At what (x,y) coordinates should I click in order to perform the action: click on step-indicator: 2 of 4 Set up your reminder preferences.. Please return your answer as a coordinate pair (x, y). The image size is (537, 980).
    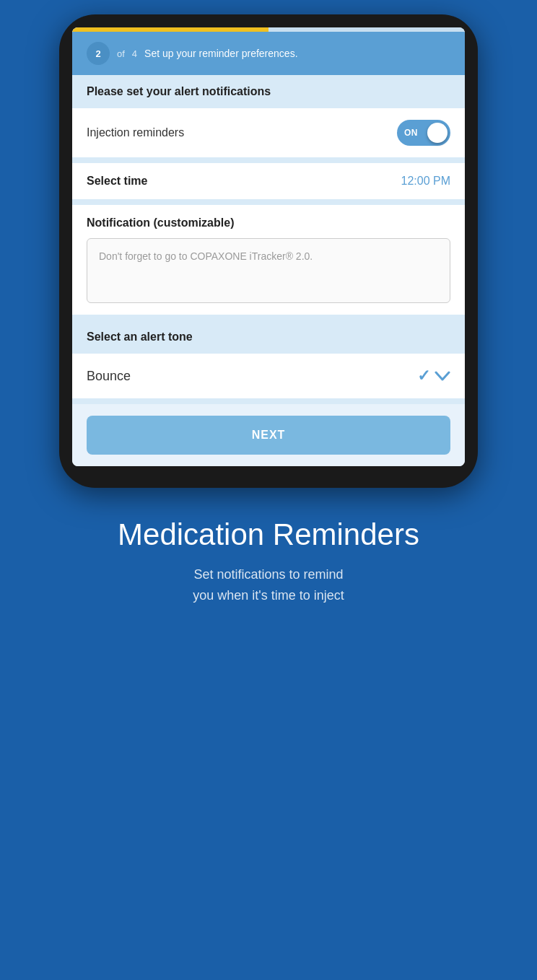
    Looking at the image, I should click on (268, 53).